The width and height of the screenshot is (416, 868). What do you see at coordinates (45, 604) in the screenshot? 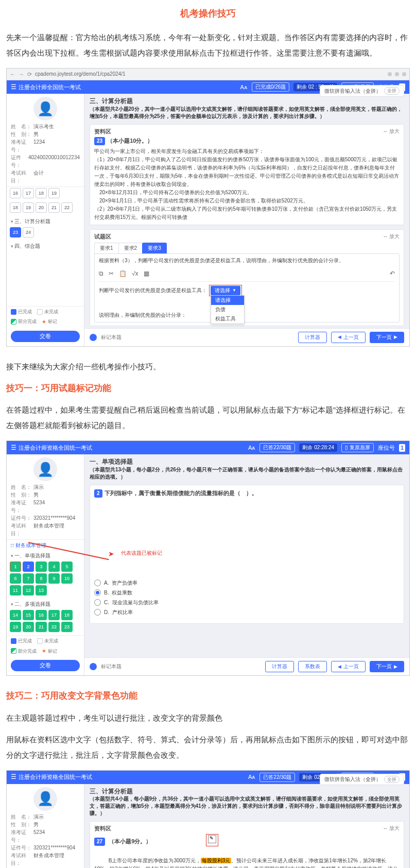
I see `section-2-label: ▾二、多项选择题` at bounding box center [45, 604].